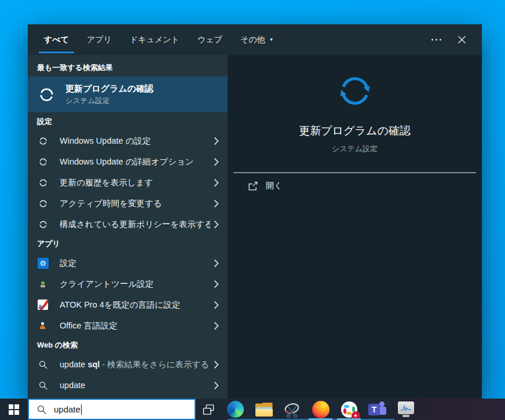 This screenshot has height=420, width=505. I want to click on tab-documents: ドキュメント, so click(155, 39).